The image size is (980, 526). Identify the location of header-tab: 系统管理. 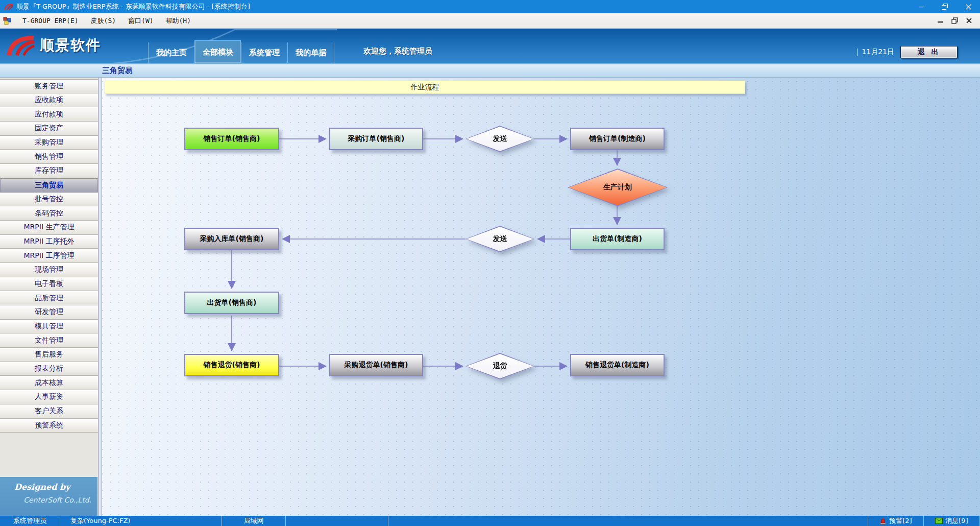
(264, 53).